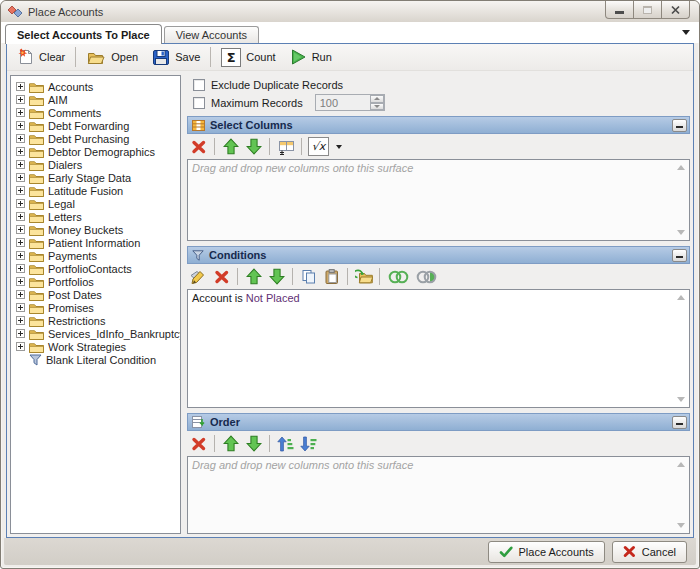  I want to click on clear-button: Clear, so click(41, 57).